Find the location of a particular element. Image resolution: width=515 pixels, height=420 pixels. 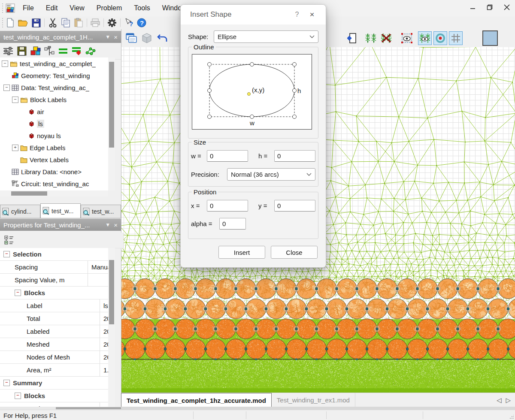

close-window-button is located at coordinates (507, 7).